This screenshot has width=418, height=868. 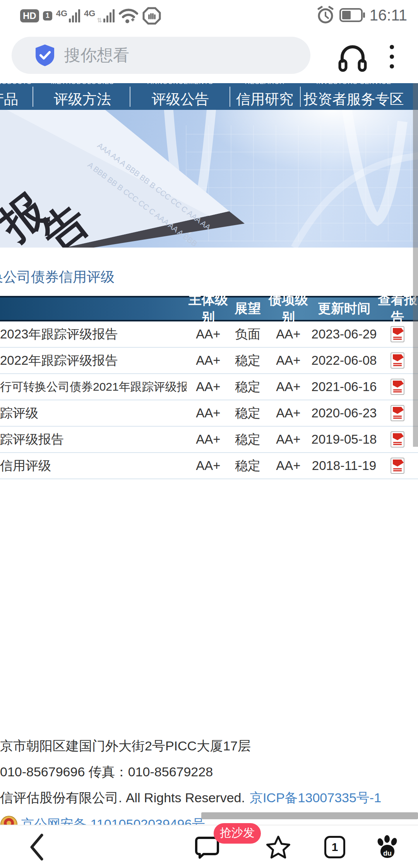 I want to click on headphones-icon, so click(x=353, y=57).